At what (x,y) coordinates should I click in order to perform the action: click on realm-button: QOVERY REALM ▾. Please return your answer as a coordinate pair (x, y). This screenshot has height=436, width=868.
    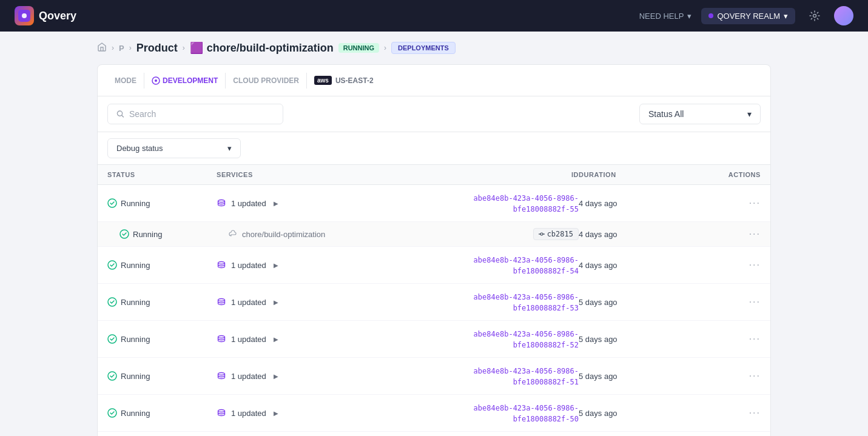
    Looking at the image, I should click on (749, 16).